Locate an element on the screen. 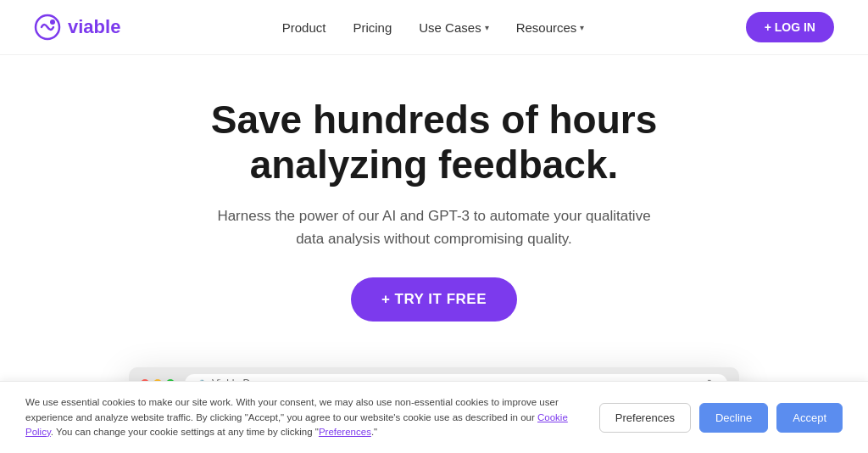 The image size is (868, 453). use-cases-chevron-icon: ▾ is located at coordinates (487, 27).